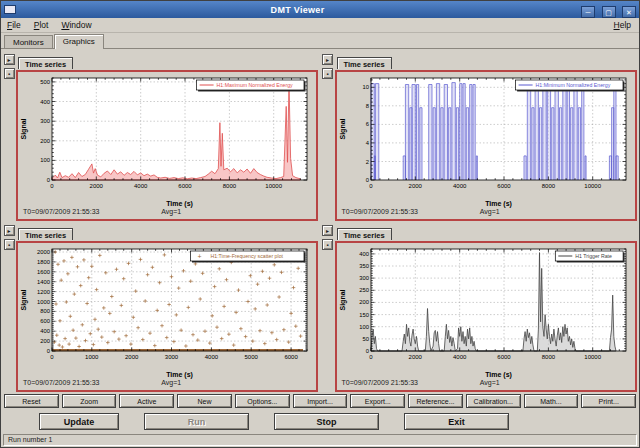  I want to click on new-button: New, so click(204, 401).